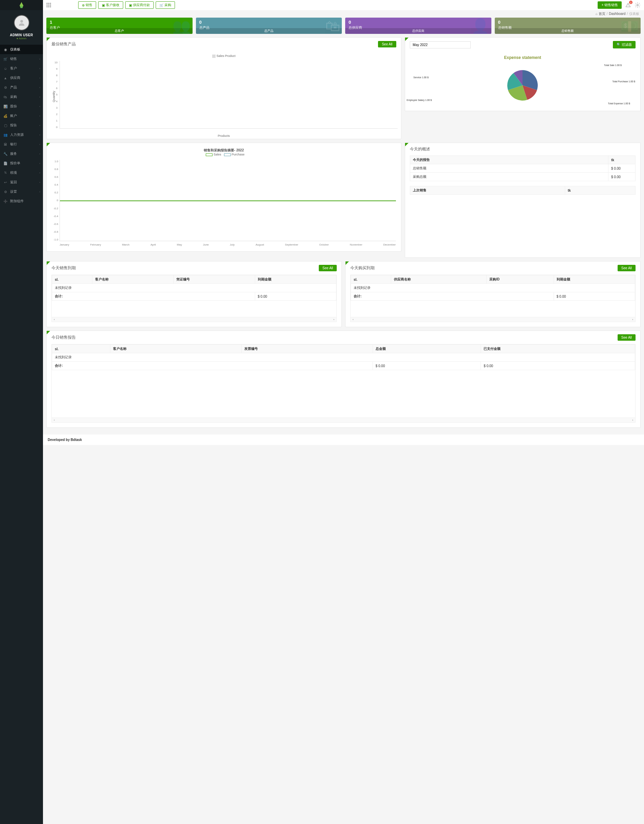 The height and width of the screenshot is (824, 644). I want to click on settings-icon, so click(638, 5).